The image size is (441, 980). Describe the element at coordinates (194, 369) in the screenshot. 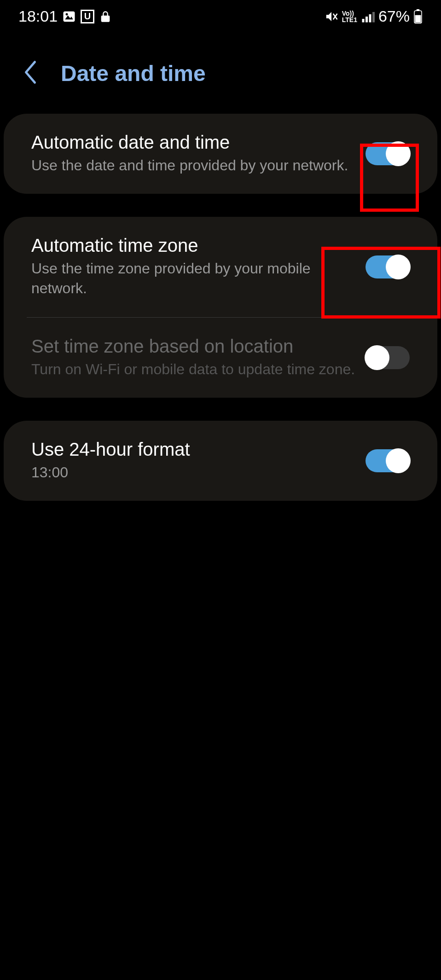

I see `row-subtitle: Turn on Wi-Fi or mobile data to update t…` at that location.